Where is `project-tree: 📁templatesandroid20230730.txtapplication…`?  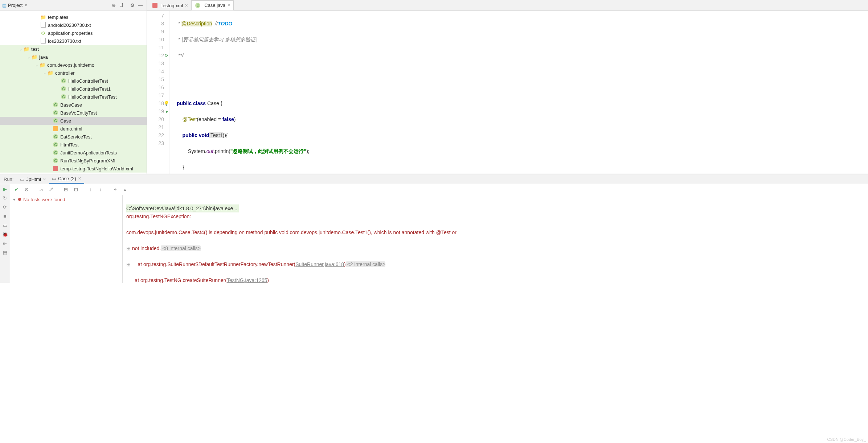
project-tree: 📁templatesandroid20230730.txtapplication… is located at coordinates (73, 92).